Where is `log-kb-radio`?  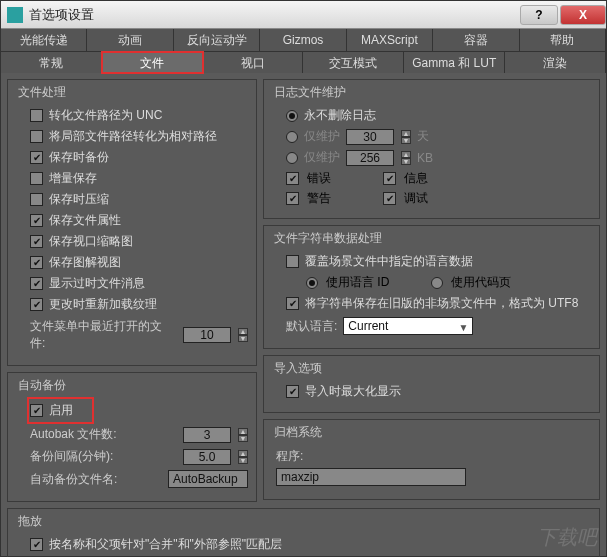
log-kb-radio is located at coordinates (292, 158).